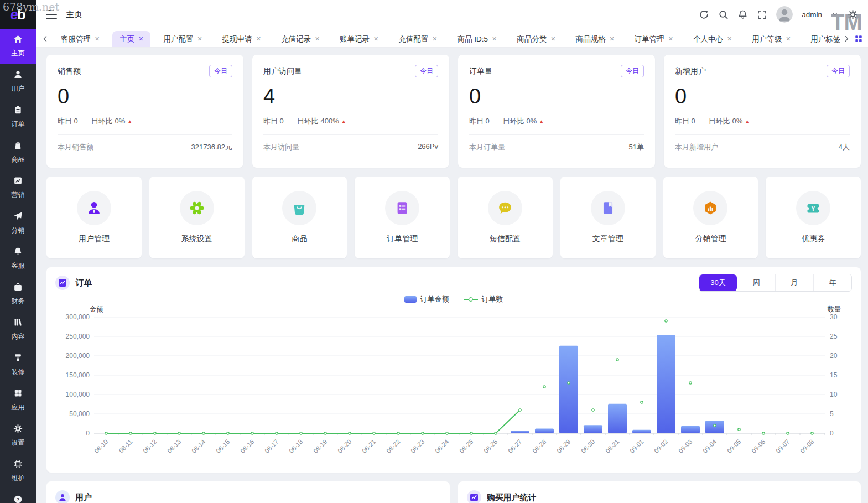  What do you see at coordinates (428, 147) in the screenshot?
I see `stat-footer-value: 266Pv` at bounding box center [428, 147].